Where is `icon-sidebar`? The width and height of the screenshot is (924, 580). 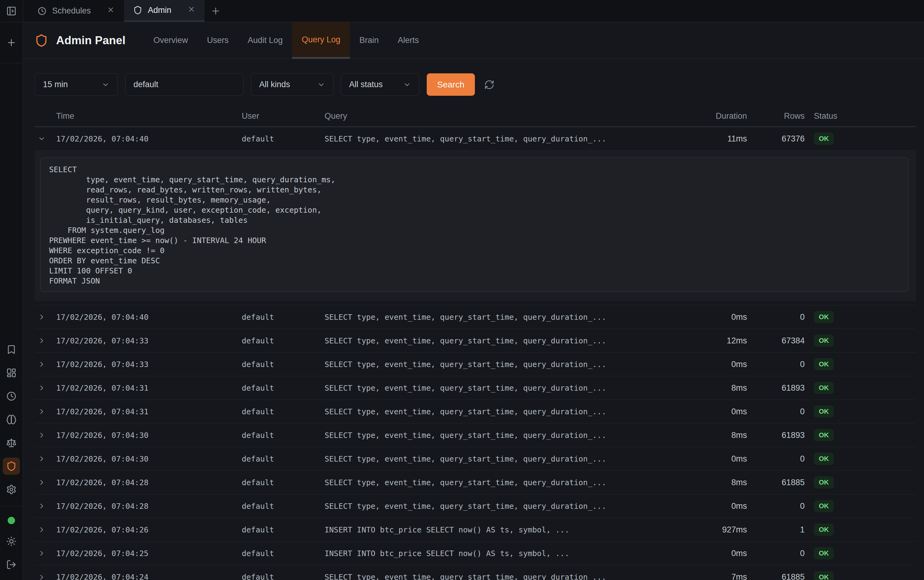 icon-sidebar is located at coordinates (12, 290).